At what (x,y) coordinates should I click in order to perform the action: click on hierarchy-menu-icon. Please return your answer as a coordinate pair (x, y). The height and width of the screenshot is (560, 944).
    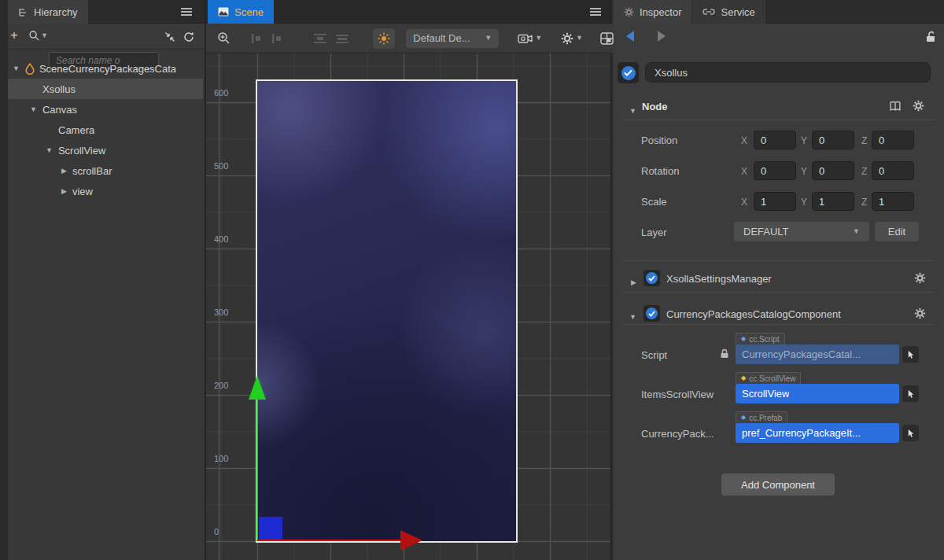
    Looking at the image, I should click on (186, 12).